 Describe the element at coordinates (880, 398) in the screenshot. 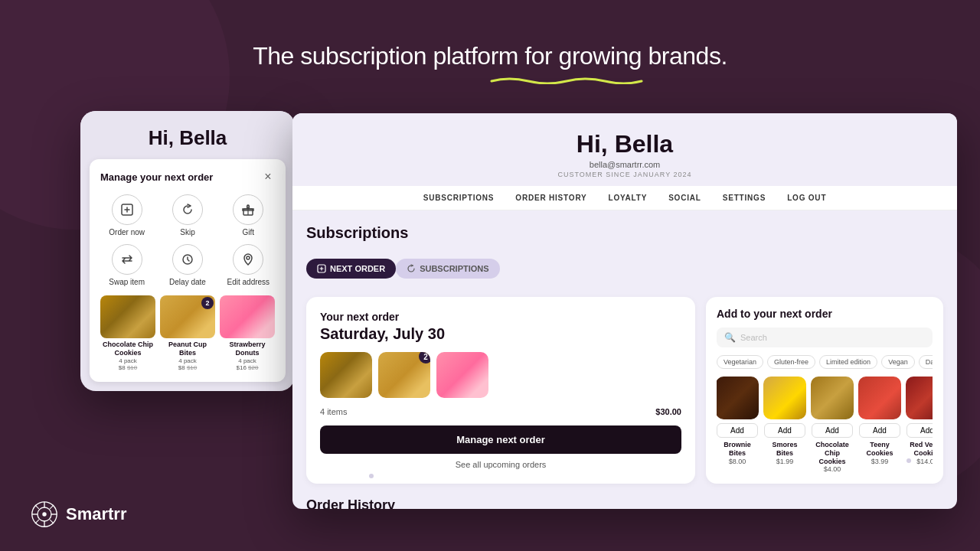

I see `teeny-image` at that location.